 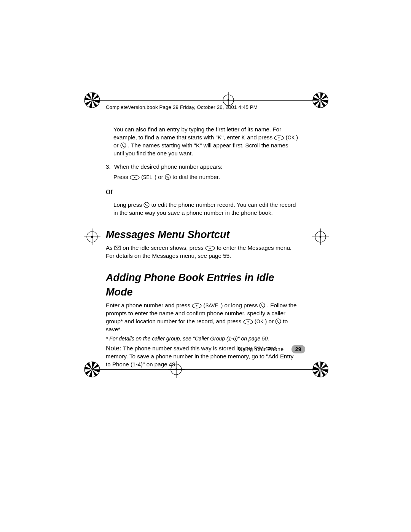 What do you see at coordinates (240, 305) in the screenshot?
I see `text: ) or long press` at bounding box center [240, 305].